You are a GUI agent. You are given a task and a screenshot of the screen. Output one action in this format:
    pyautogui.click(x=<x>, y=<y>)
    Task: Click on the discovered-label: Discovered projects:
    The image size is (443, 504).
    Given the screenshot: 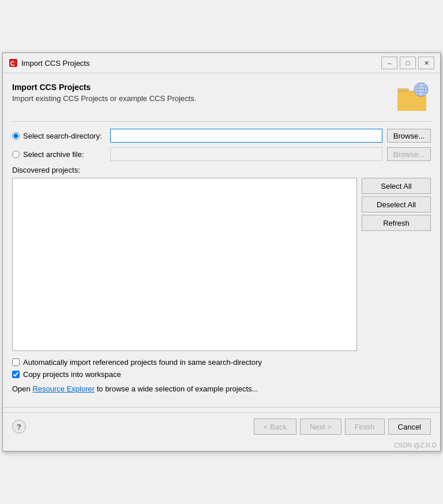 What is the action you would take?
    pyautogui.click(x=222, y=170)
    